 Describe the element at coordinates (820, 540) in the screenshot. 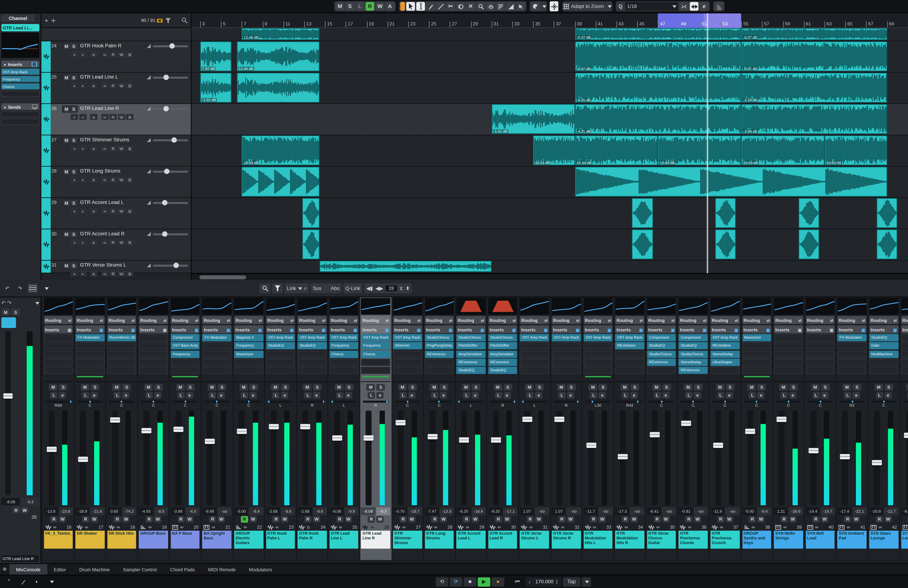

I see `channel-name: SYN Bell Lead` at that location.